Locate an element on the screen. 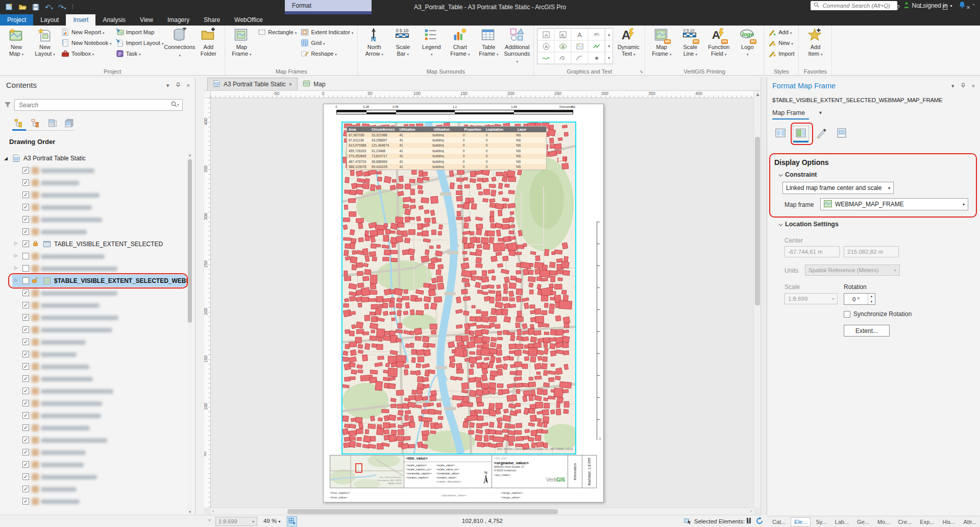 Image resolution: width=980 pixels, height=527 pixels. rotation-spinner: 0 ° ▲▼ is located at coordinates (860, 299).